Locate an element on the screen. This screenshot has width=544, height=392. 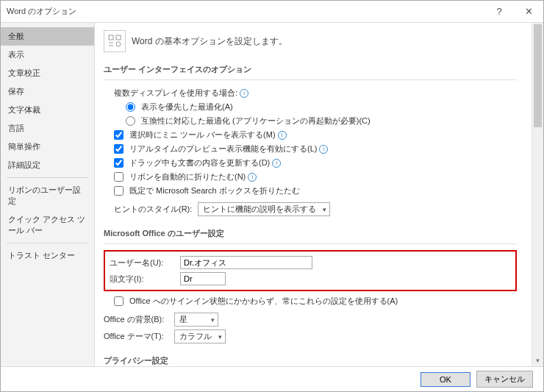
sidebar-item-advanced: 詳細設定 is located at coordinates (47, 165).